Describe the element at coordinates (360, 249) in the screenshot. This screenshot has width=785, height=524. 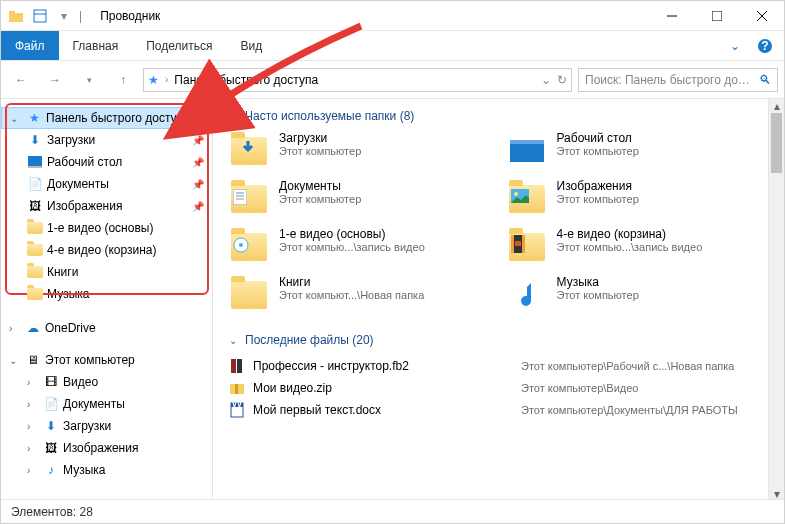
I see `folder-item: 1-е видео (основы)Этот компью...\запись …` at that location.